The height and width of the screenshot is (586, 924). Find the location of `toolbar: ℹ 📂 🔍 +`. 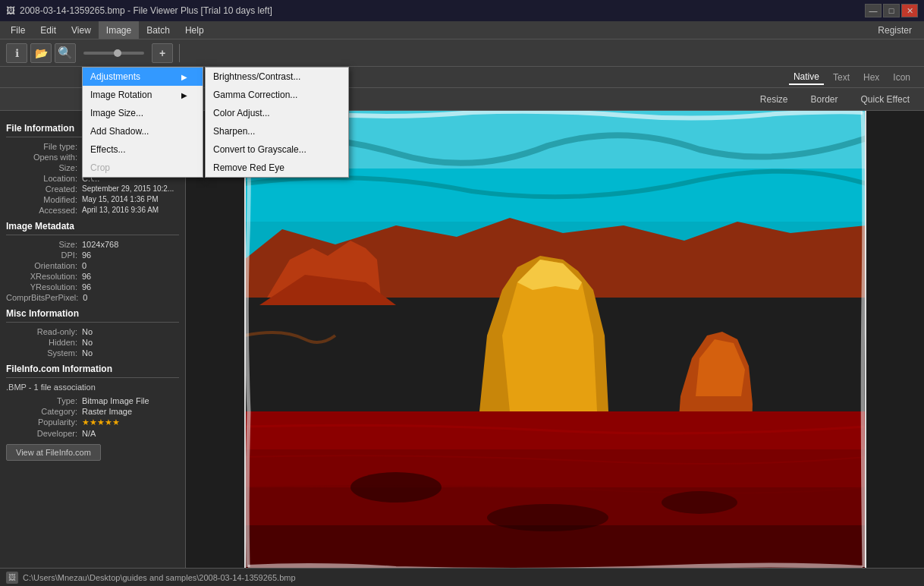

toolbar: ℹ 📂 🔍 + is located at coordinates (462, 53).